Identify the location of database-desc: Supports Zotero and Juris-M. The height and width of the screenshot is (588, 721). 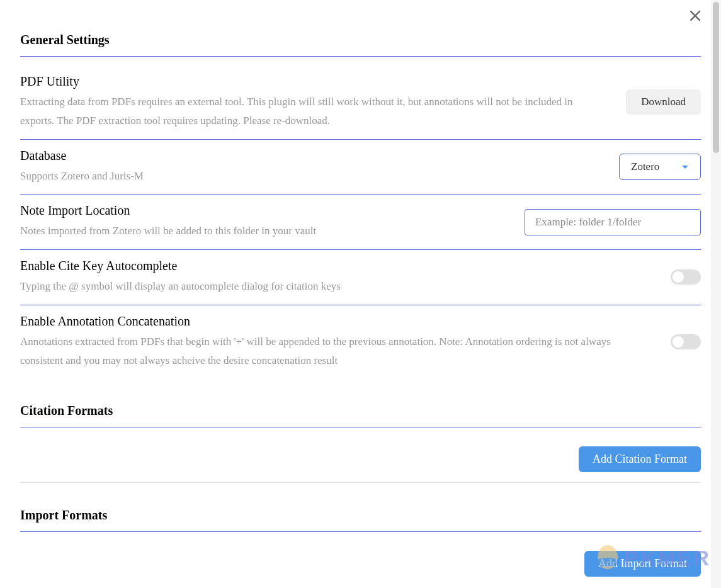
(310, 176).